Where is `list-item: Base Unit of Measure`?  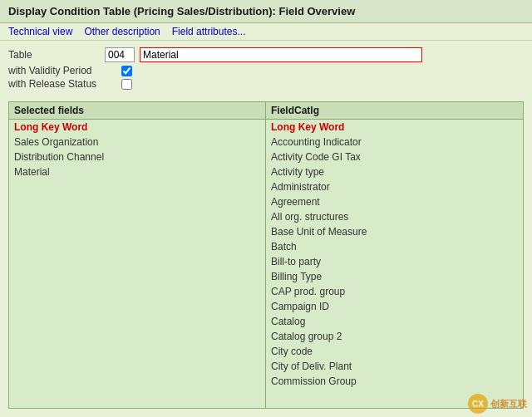
list-item: Base Unit of Measure is located at coordinates (394, 232).